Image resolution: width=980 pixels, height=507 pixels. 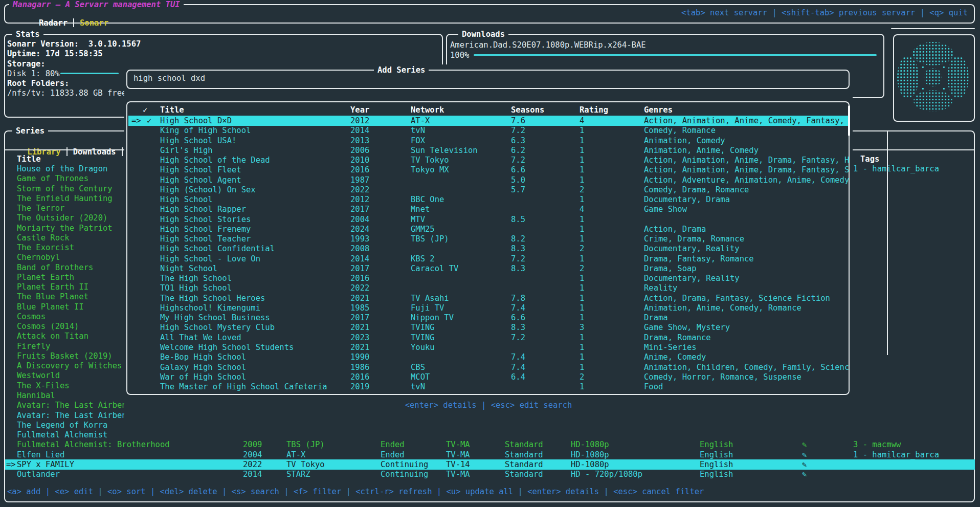 What do you see at coordinates (95, 152) in the screenshot?
I see `tab-downloads: Downloads` at bounding box center [95, 152].